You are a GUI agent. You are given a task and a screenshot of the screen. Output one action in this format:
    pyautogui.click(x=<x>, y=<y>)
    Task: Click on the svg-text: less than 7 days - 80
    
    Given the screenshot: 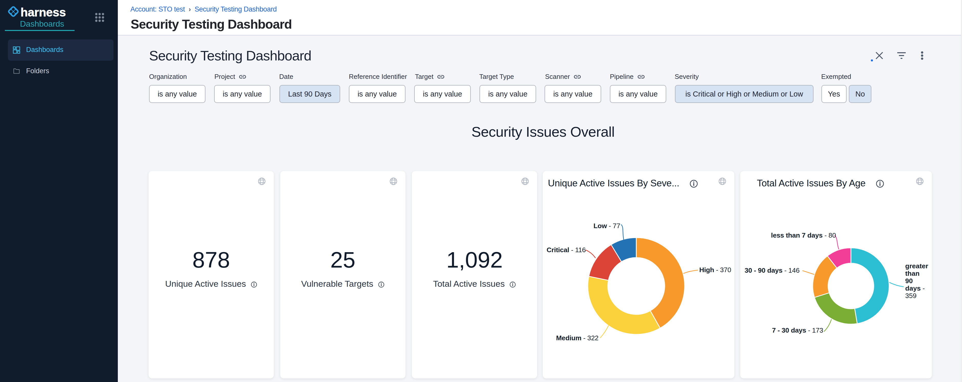 What is the action you would take?
    pyautogui.click(x=803, y=235)
    